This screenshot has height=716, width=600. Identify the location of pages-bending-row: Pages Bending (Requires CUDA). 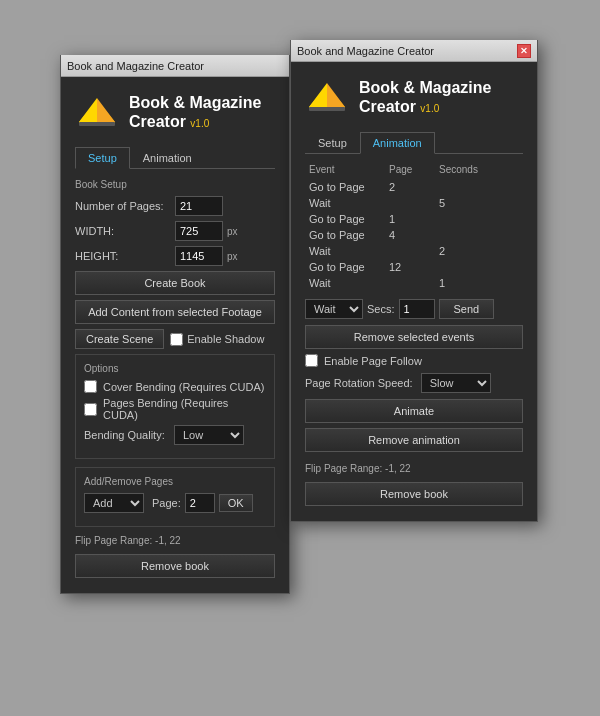
(175, 409).